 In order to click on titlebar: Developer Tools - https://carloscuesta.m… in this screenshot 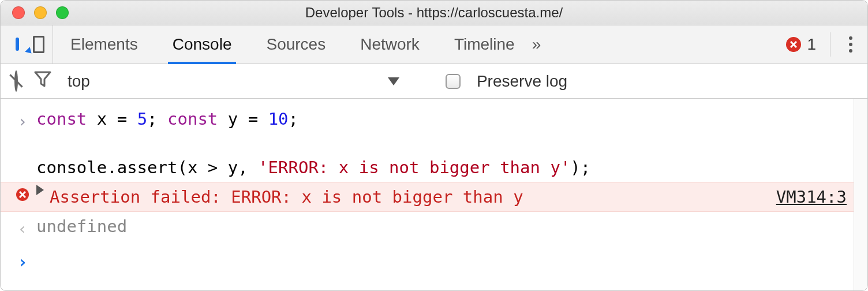, I will do `click(434, 13)`.